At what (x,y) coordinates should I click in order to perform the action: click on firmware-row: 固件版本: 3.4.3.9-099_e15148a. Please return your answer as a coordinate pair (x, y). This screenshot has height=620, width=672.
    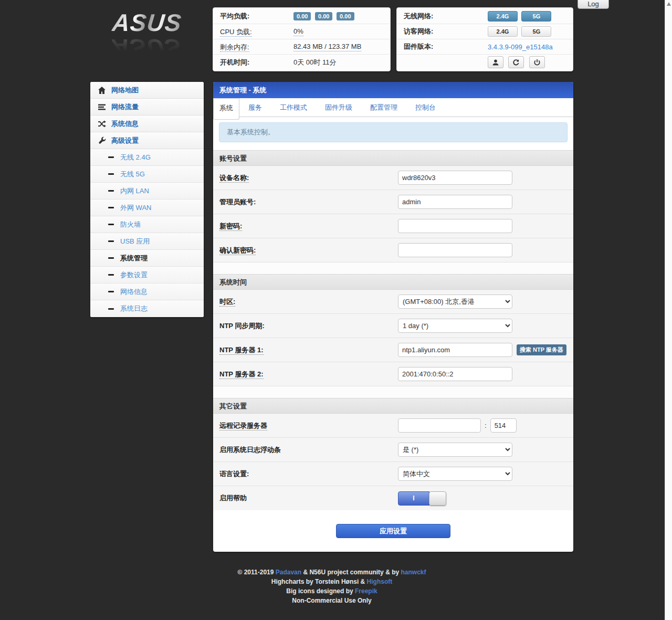
    Looking at the image, I should click on (485, 47).